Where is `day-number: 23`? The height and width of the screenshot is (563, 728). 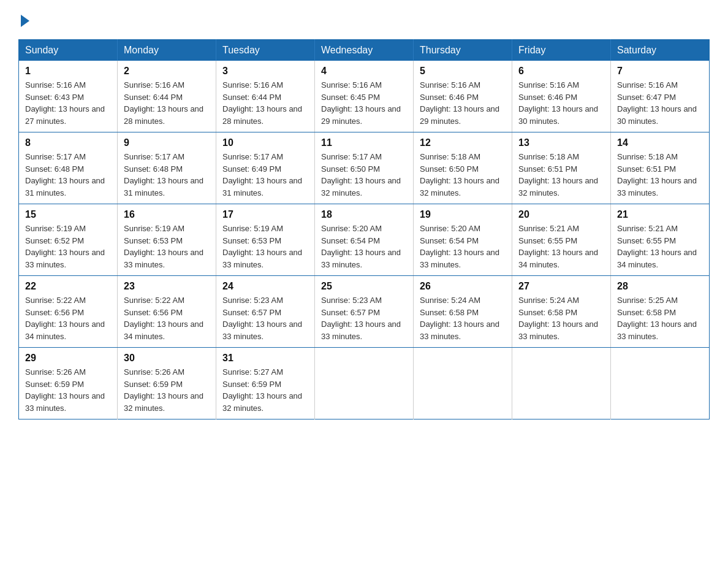 day-number: 23 is located at coordinates (167, 286).